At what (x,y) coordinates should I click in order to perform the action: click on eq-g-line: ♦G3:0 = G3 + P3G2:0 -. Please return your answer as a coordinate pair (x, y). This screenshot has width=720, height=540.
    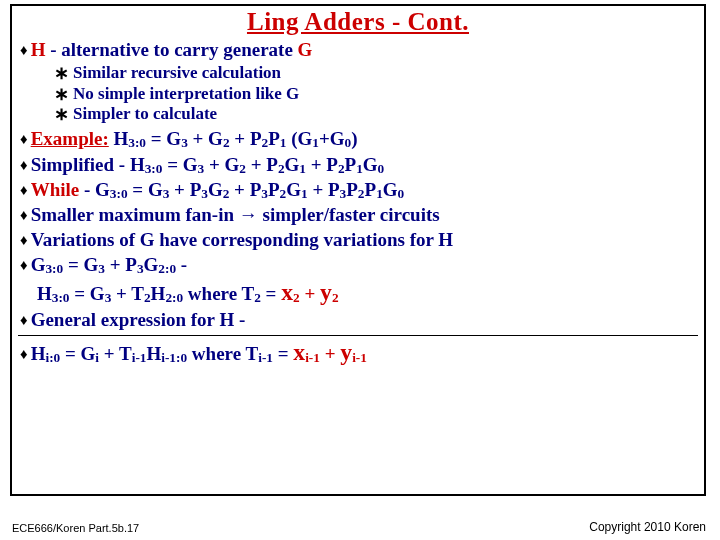
    Looking at the image, I should click on (359, 265).